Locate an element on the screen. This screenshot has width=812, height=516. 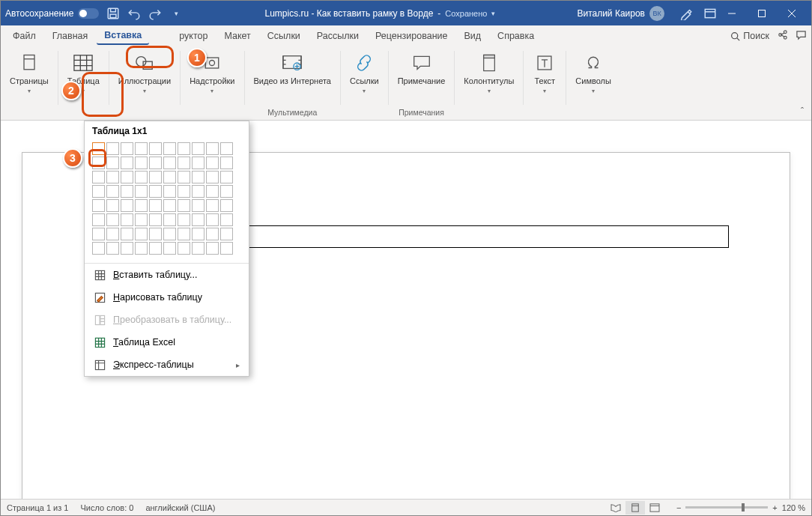
comments-icon is located at coordinates (802, 36).